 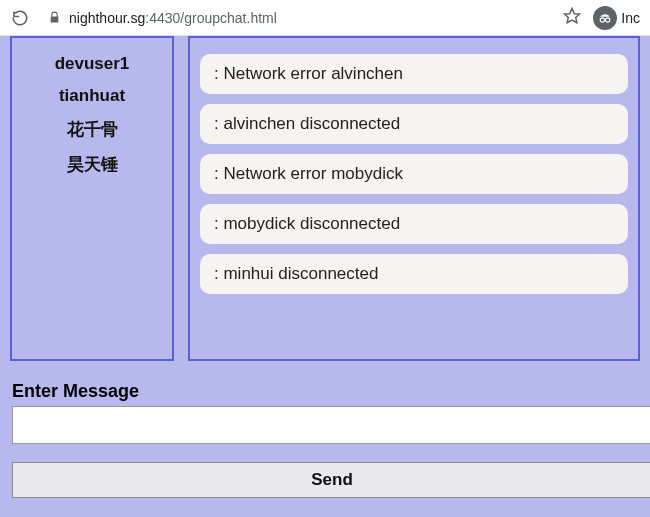 I want to click on profile-label: Inc, so click(x=630, y=18).